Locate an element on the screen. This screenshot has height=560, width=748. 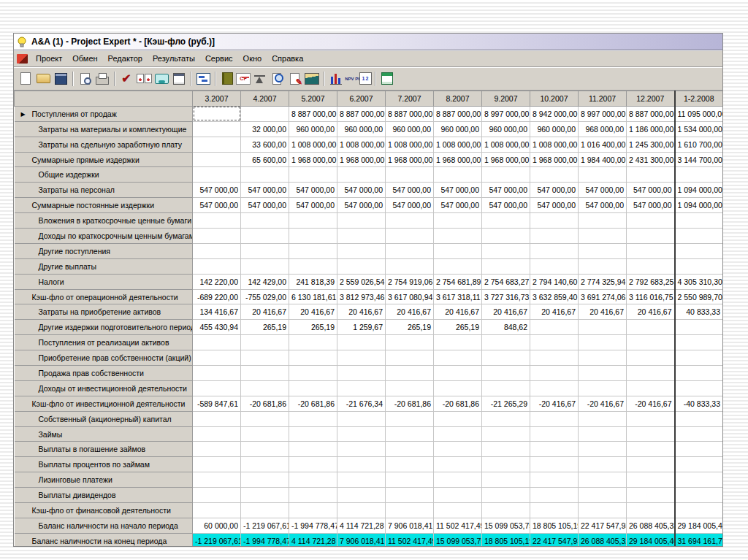
cell: 65 600,00 is located at coordinates (265, 159).